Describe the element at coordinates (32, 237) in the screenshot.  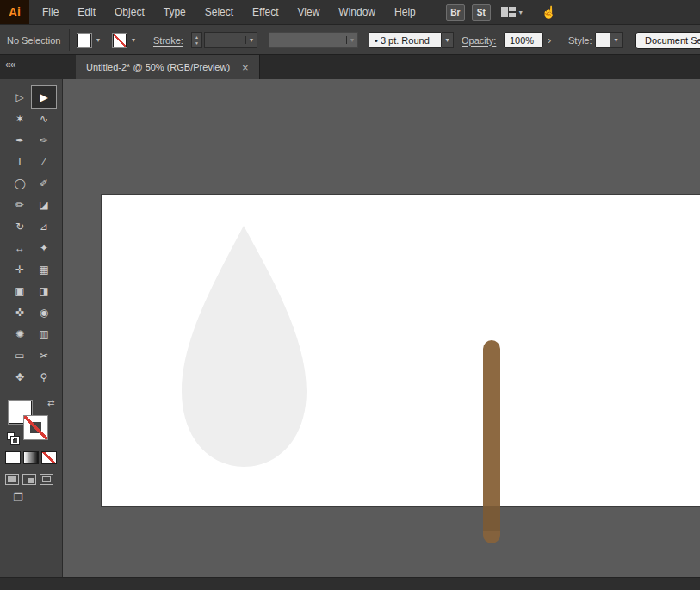
I see `tools-grid: ▷▶✶∿✒✑T∕◯✐✏◪↻⊿↔✦✛▦▣◨✜◉✺▥▭✂✥⚲` at that location.